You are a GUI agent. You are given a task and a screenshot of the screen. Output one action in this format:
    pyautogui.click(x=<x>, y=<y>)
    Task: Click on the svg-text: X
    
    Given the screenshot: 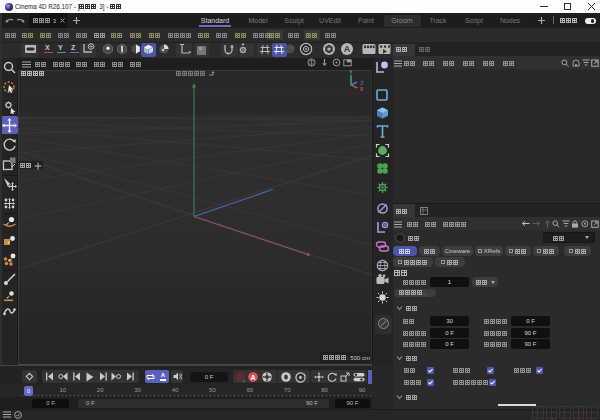 What is the action you would take?
    pyautogui.click(x=362, y=89)
    